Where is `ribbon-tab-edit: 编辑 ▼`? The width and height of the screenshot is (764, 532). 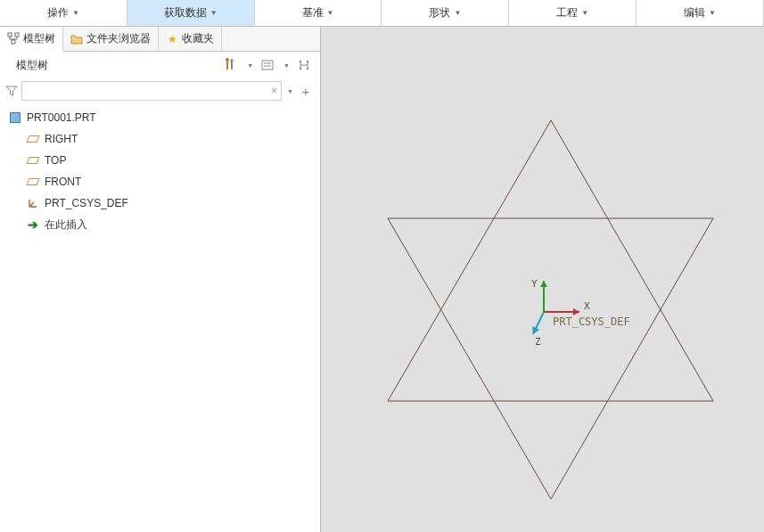
ribbon-tab-edit: 编辑 ▼ is located at coordinates (701, 12).